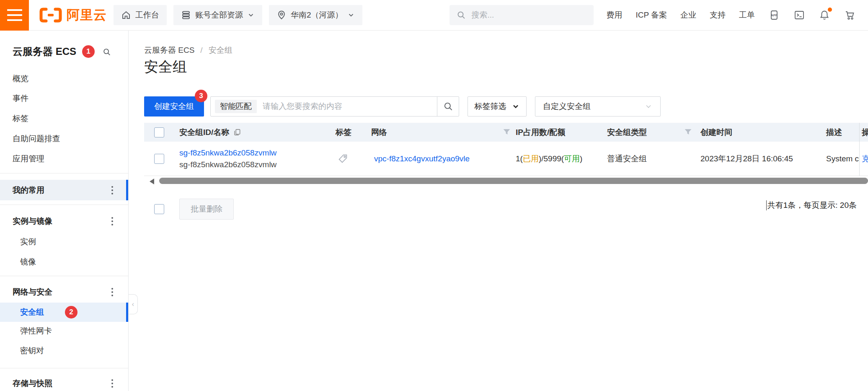 The width and height of the screenshot is (868, 391). I want to click on breadcrumb-root: 云服务器 ECS, so click(169, 50).